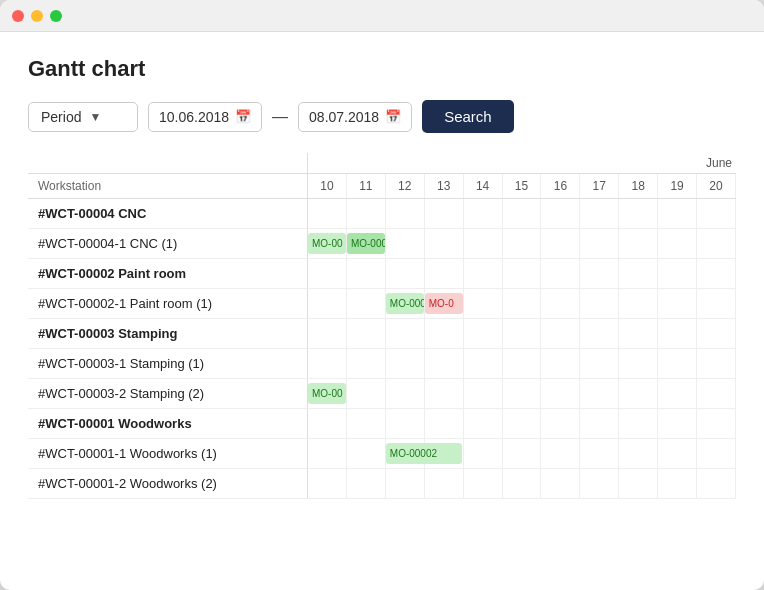  What do you see at coordinates (382, 16) in the screenshot?
I see `titlebar` at bounding box center [382, 16].